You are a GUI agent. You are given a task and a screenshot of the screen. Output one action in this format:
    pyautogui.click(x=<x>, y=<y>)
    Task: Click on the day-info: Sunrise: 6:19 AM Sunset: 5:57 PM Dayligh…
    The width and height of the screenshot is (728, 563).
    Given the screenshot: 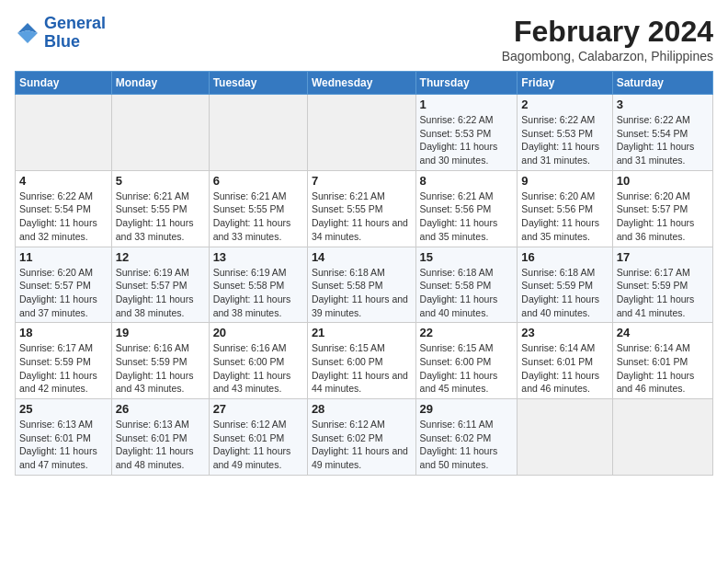 What is the action you would take?
    pyautogui.click(x=160, y=293)
    